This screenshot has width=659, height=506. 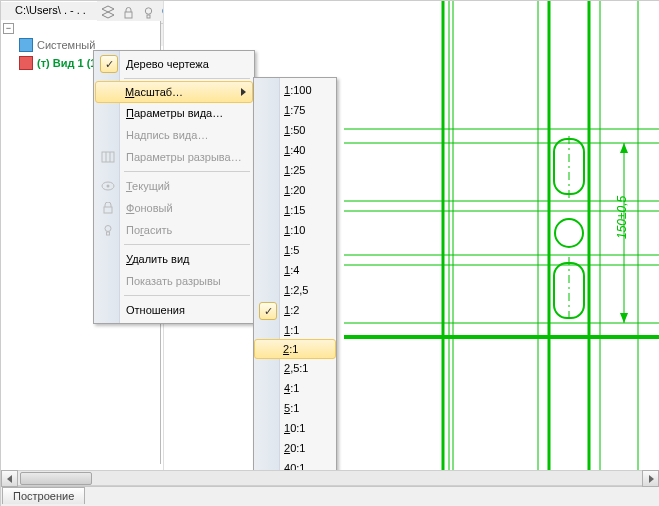 I want to click on scale-option: 1:15, so click(x=295, y=210).